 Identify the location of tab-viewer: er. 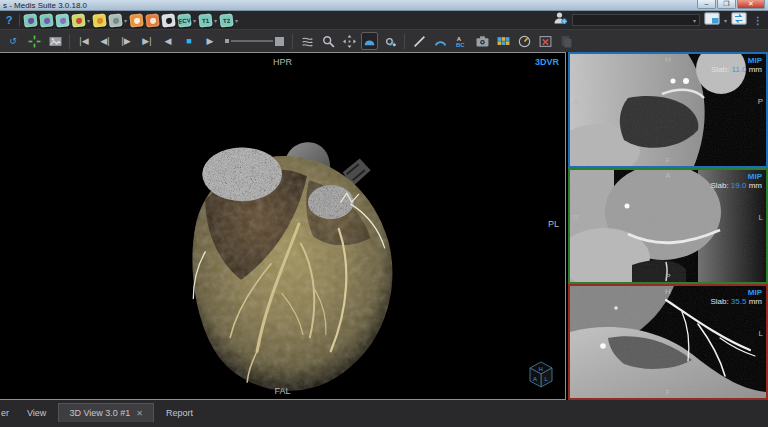
(8, 412).